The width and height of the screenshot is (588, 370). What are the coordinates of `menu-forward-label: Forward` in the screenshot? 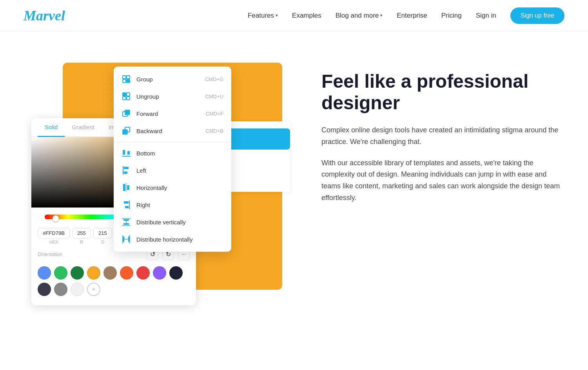 It's located at (147, 114).